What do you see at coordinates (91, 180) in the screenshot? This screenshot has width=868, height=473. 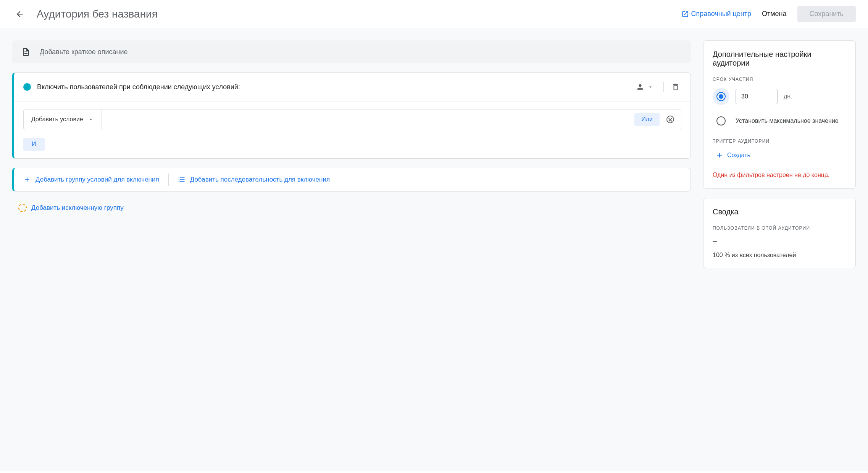 I see `add-condition-group-button: Добавить группу условий для включения` at bounding box center [91, 180].